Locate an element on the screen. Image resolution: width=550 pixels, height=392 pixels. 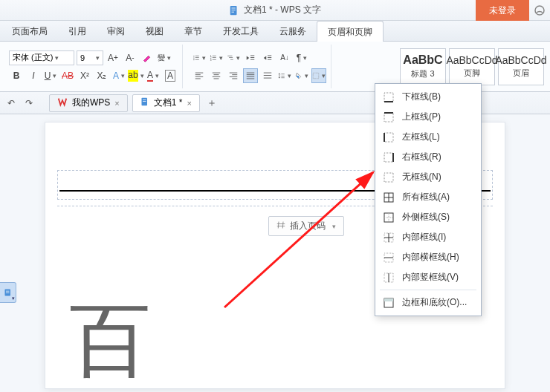
border-inside-v-item: 内部竖框线(V) is located at coordinates (428, 278).